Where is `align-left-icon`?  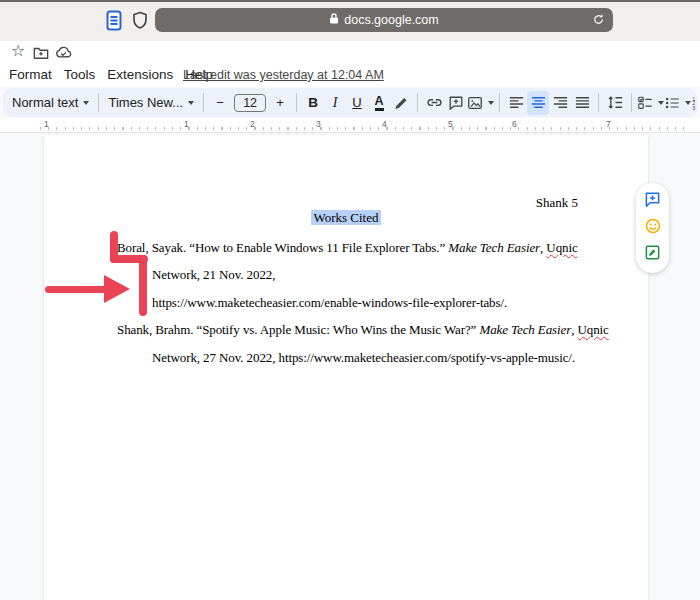 align-left-icon is located at coordinates (516, 102).